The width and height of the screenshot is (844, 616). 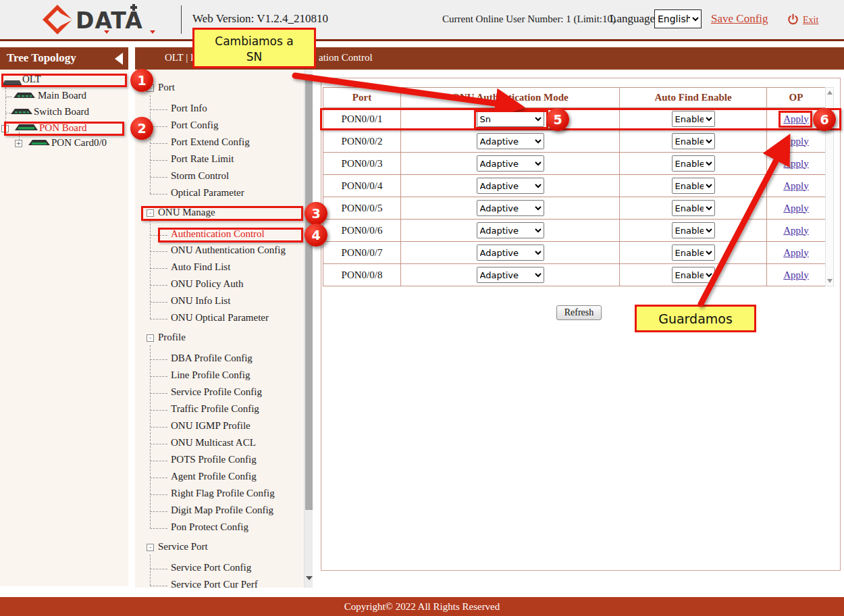 I want to click on cdata-logo: DATA, so click(x=106, y=21).